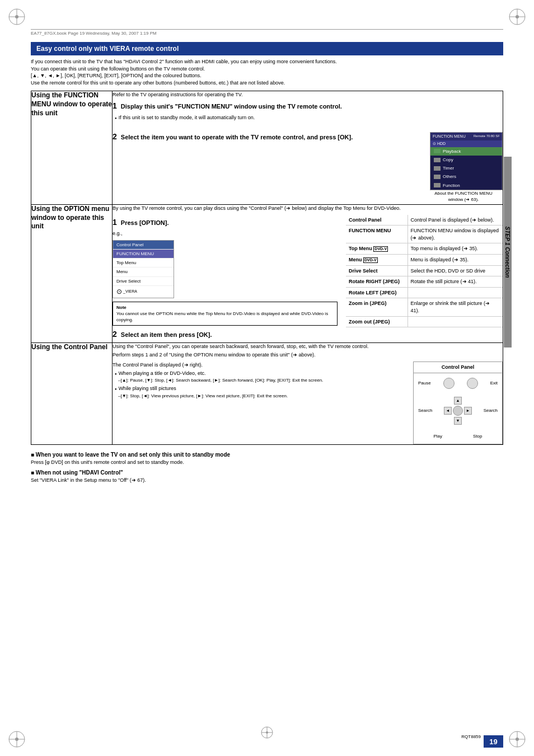  Describe the element at coordinates (17, 739) in the screenshot. I see `corner-decoration-bl` at that location.